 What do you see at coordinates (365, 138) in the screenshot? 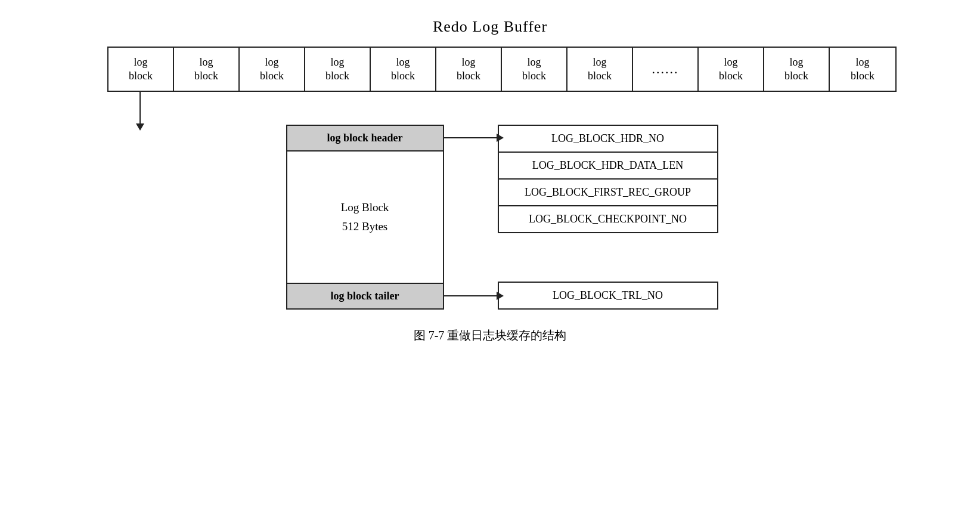
I see `block-header-label: log block header` at bounding box center [365, 138].